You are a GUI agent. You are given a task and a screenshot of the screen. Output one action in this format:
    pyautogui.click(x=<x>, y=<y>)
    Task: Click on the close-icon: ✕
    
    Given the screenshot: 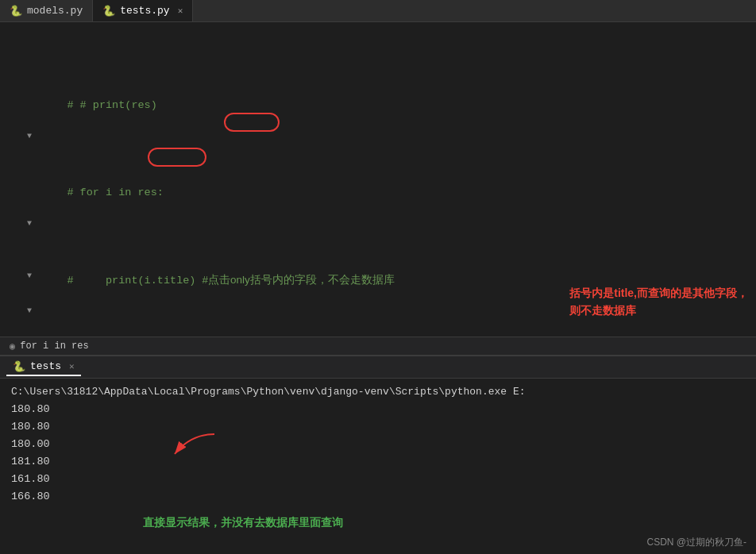 What is the action you would take?
    pyautogui.click(x=181, y=11)
    